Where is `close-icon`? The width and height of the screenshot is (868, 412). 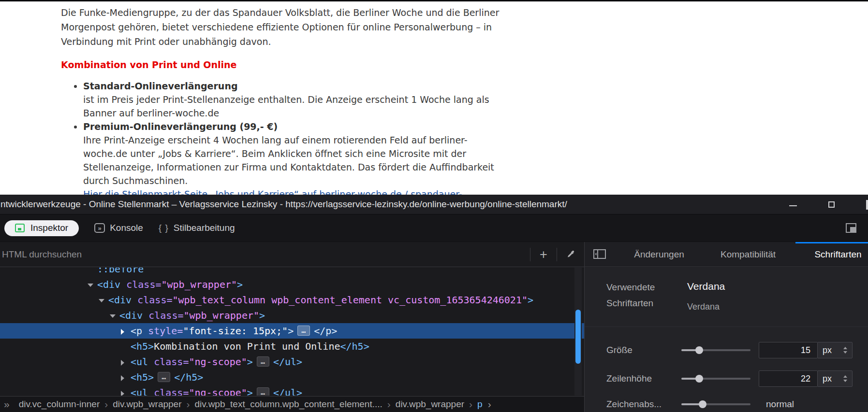
close-icon is located at coordinates (867, 205).